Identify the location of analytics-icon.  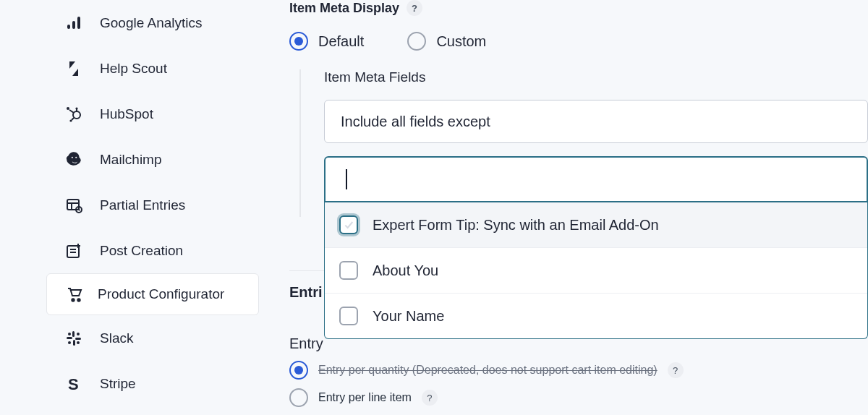
(74, 23).